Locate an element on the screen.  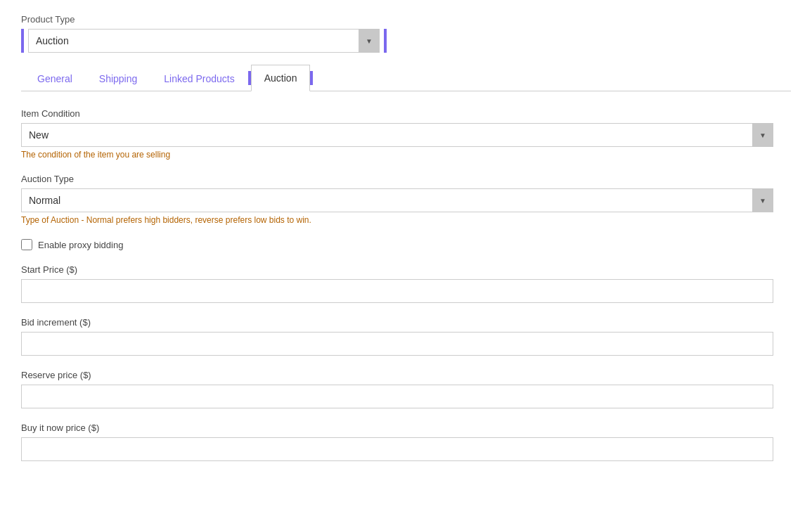
item-condition-section: Item Condition New Used Refurbished The … is located at coordinates (397, 134).